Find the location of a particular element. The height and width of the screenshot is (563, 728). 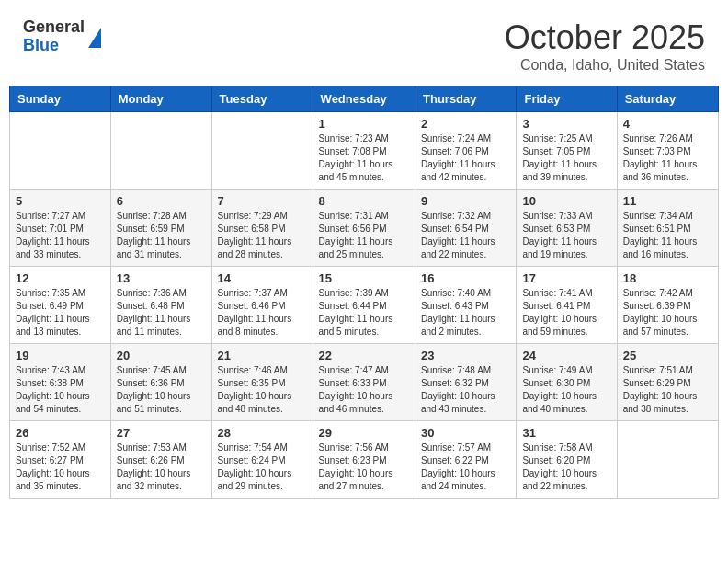

day-number: 9 is located at coordinates (465, 201).